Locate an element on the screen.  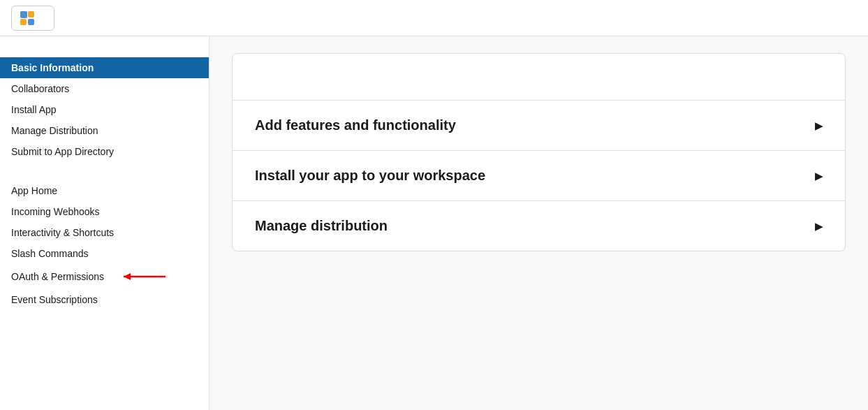
app-icon is located at coordinates (27, 18).